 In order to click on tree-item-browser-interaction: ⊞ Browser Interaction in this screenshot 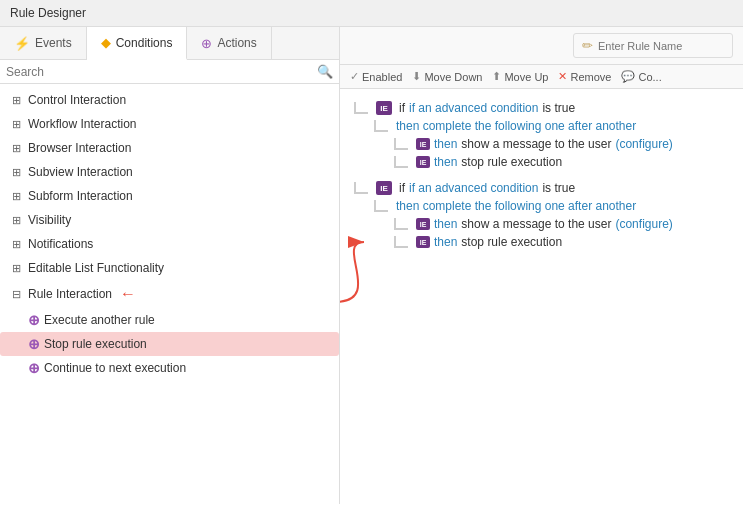, I will do `click(170, 148)`.